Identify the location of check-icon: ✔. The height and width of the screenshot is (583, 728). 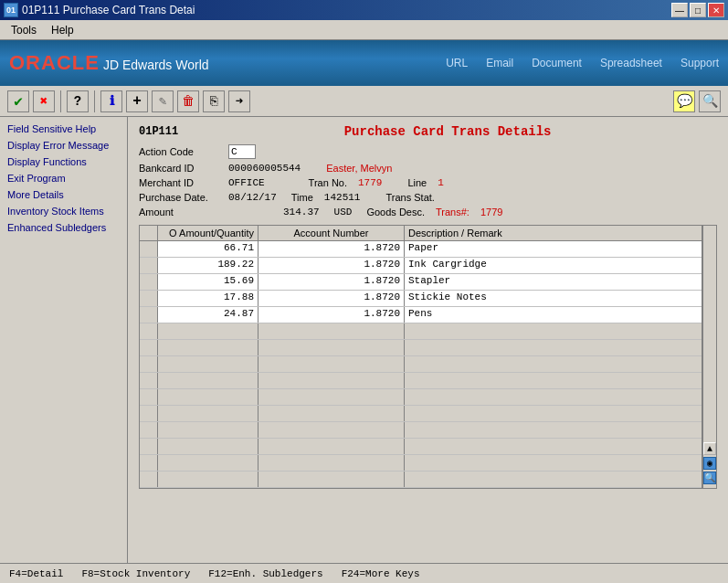
(18, 101).